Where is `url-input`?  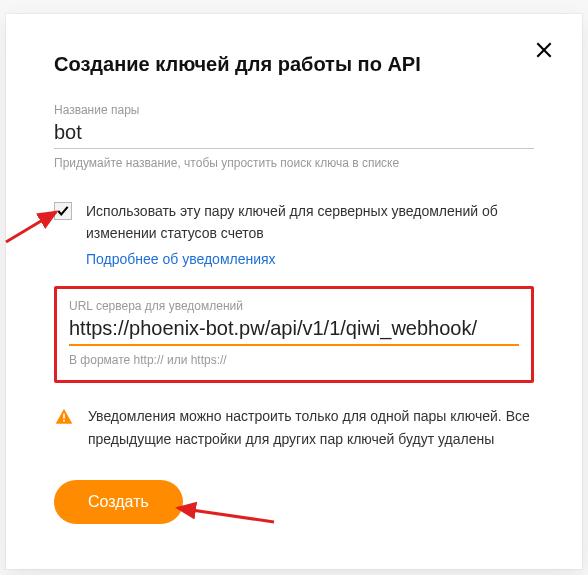 url-input is located at coordinates (294, 330).